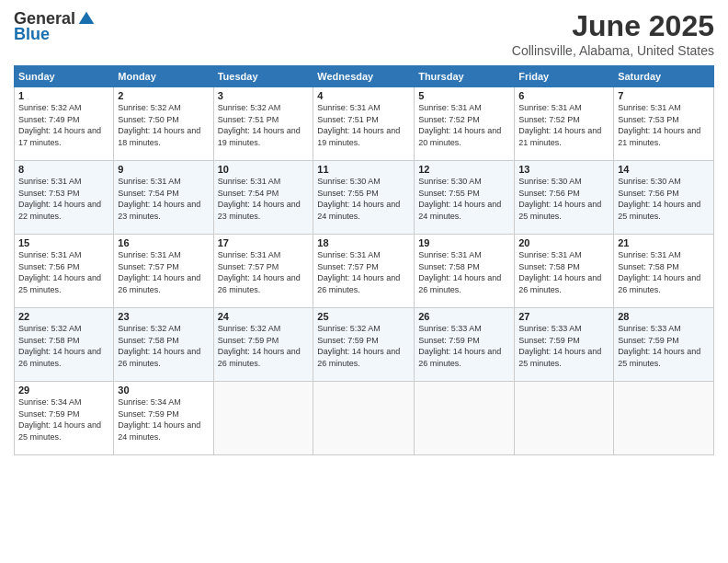 The width and height of the screenshot is (728, 563). What do you see at coordinates (364, 345) in the screenshot?
I see `calendar-cell: 25 Sunrise: 5:32 AMSunset: 7:59 PMDaylig…` at bounding box center [364, 345].